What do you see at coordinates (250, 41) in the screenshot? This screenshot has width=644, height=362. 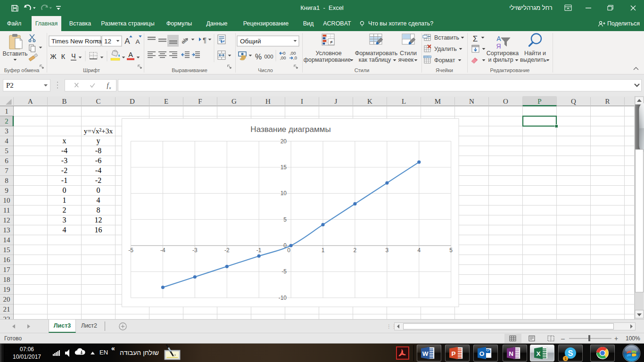 I see `svg-text: Общий` at bounding box center [250, 41].